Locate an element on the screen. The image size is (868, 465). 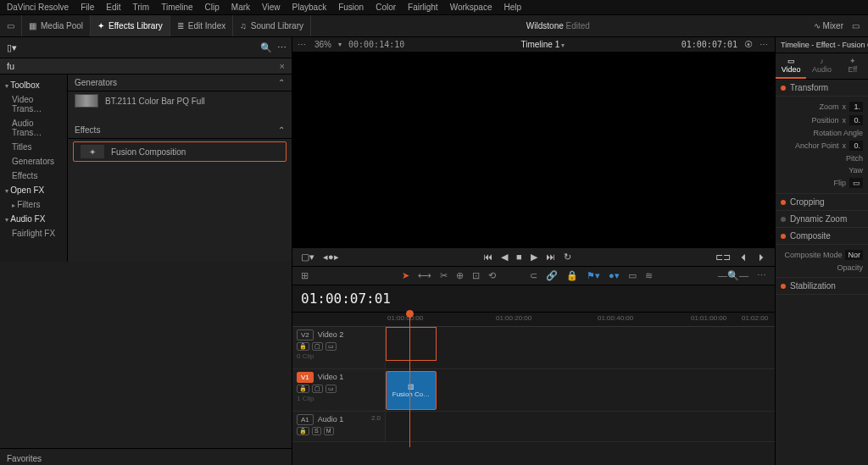
clear-search-icon: × is located at coordinates (282, 66).